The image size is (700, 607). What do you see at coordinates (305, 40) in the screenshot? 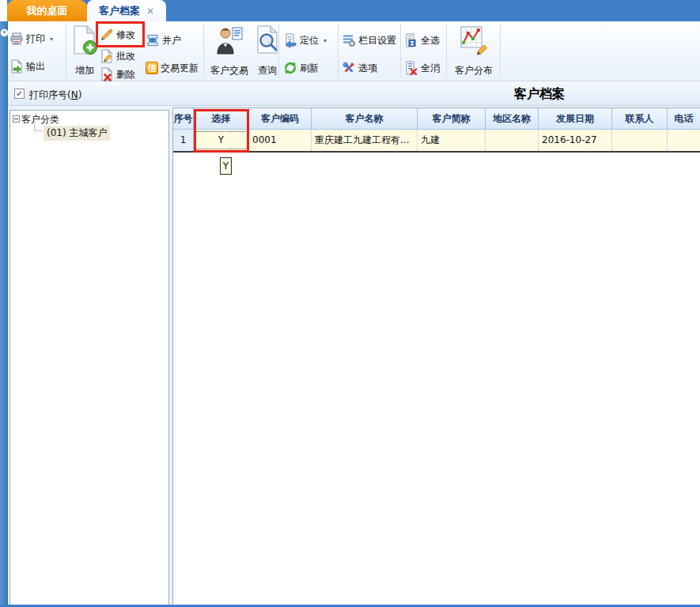
I see `locate-button: 定位 ▾` at bounding box center [305, 40].